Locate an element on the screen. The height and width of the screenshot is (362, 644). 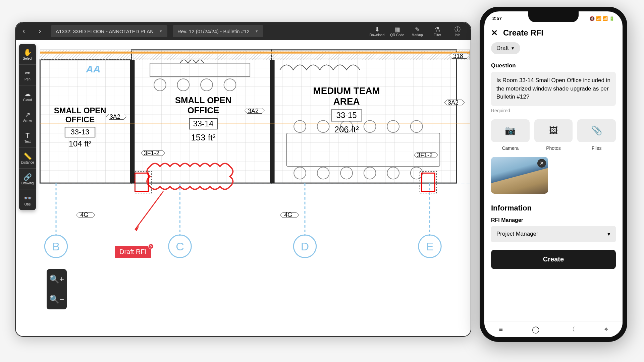
top-bar: ‹ › A1332: 33RD FLOOR - ANNOTATED PLAN ▼… is located at coordinates (243, 31).